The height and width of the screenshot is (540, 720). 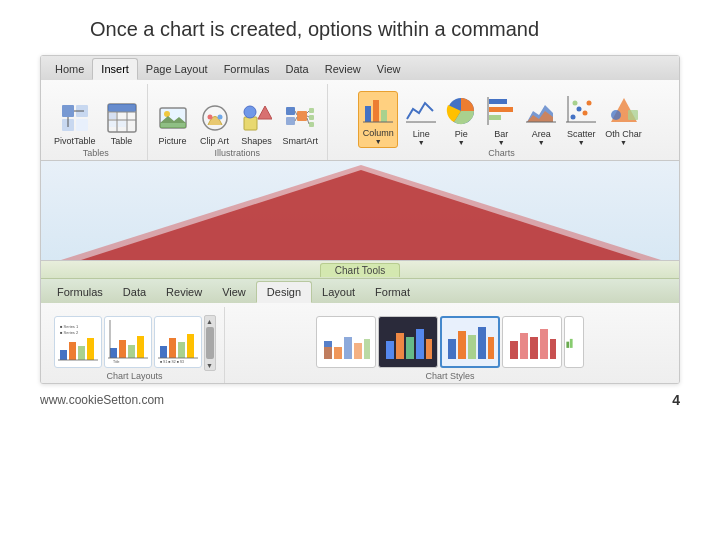 I want to click on ribbon-group-chart-layouts: ■ Series 1 ■ Series 2, so click(x=135, y=345).